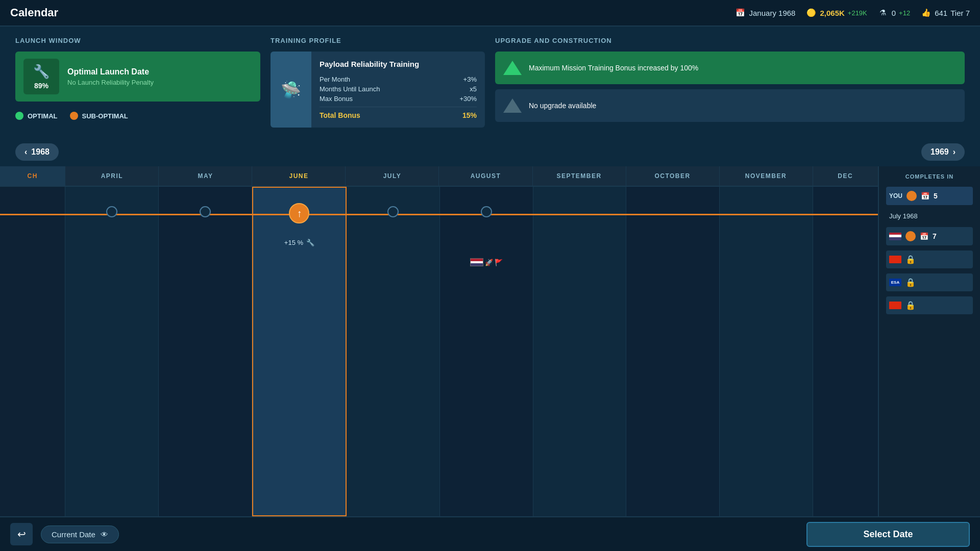 This screenshot has width=980, height=551. What do you see at coordinates (393, 352) in the screenshot?
I see `month-body-july` at bounding box center [393, 352].